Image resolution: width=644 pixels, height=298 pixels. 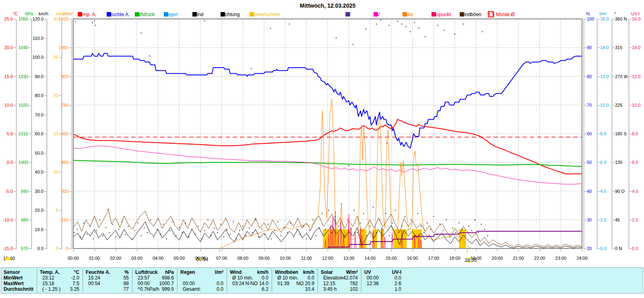 I want to click on stats-table: SensorMinWertMaxWertDurchschnittTemp. A.…, so click(x=322, y=280).